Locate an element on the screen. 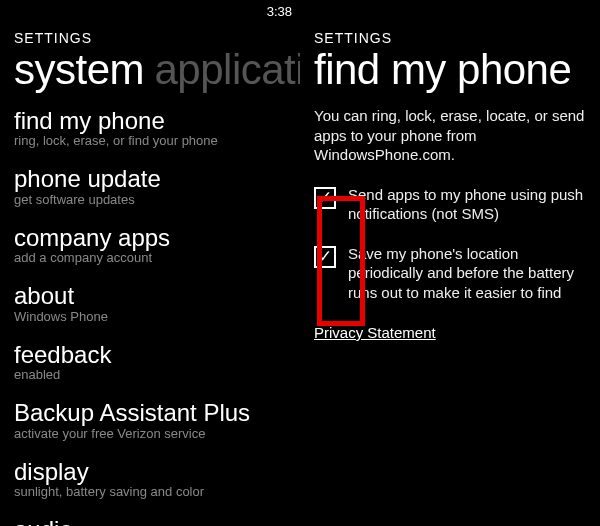 Image resolution: width=600 pixels, height=526 pixels. pivot-header: system application is located at coordinates (150, 70).